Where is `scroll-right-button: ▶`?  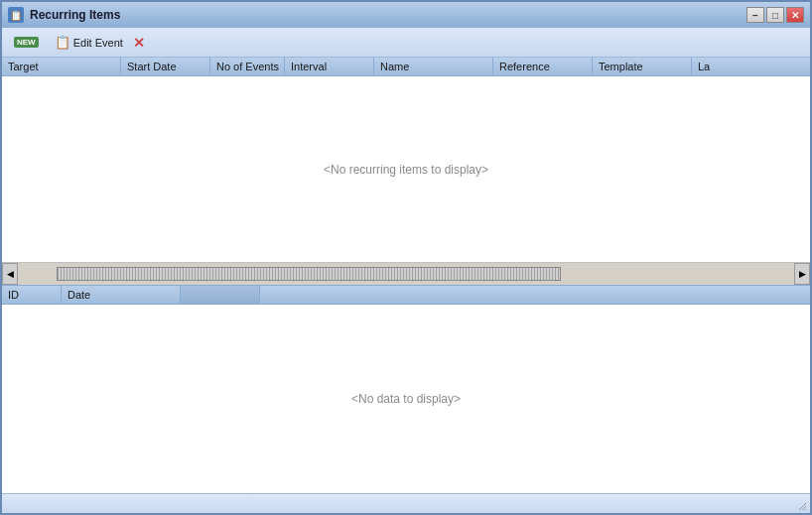 scroll-right-button: ▶ is located at coordinates (802, 274).